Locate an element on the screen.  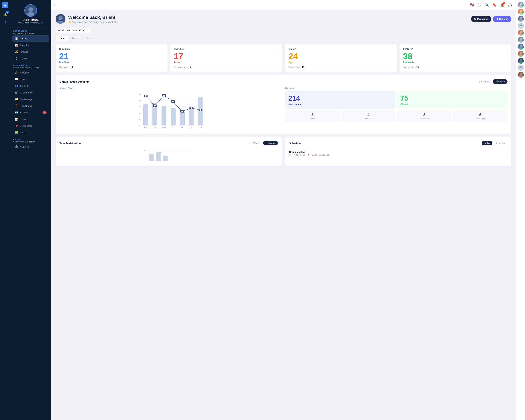
sidebar-item-crypto: ₿ Crypto is located at coordinates (31, 58).